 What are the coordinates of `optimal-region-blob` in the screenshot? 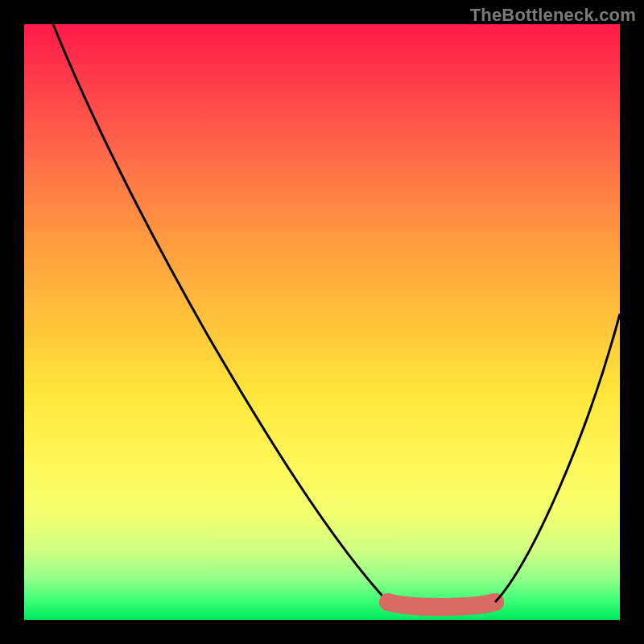 It's located at (441, 605).